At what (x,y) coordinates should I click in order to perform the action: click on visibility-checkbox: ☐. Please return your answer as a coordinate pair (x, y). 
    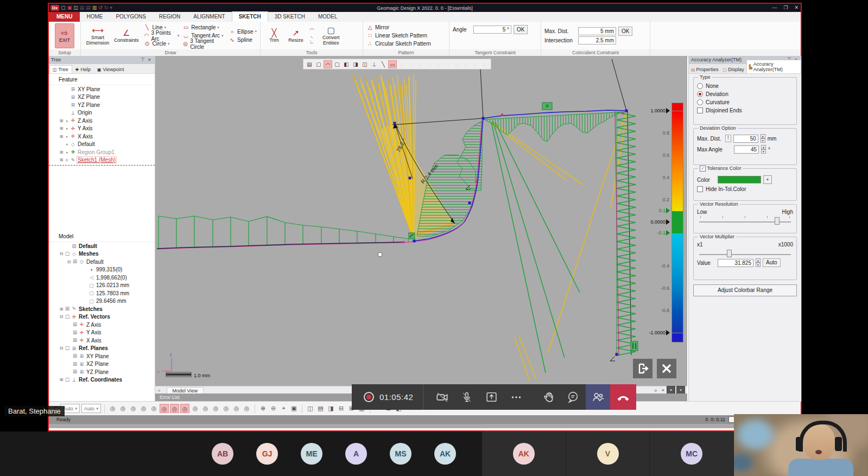
    Looking at the image, I should click on (67, 348).